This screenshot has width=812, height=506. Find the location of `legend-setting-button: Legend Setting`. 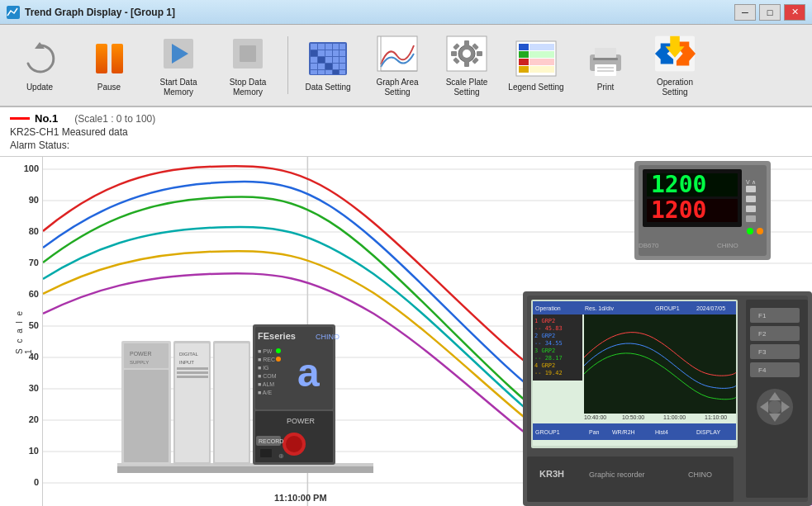

legend-setting-button: Legend Setting is located at coordinates (536, 65).